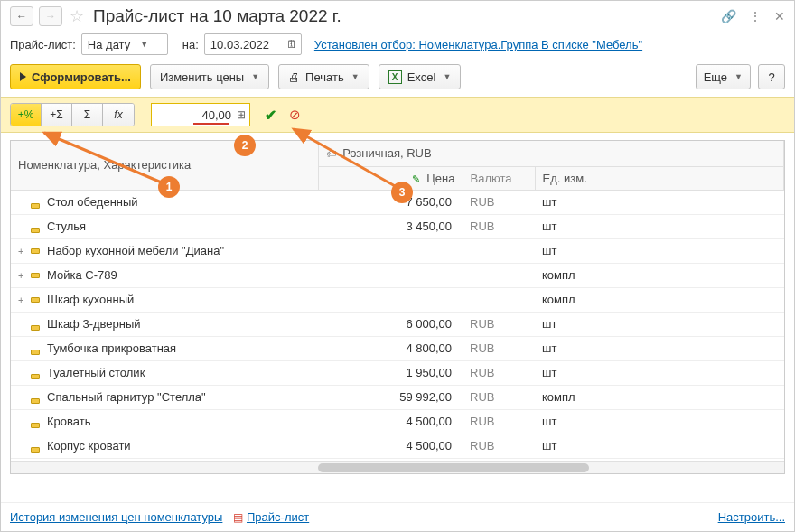 The width and height of the screenshot is (795, 532). I want to click on change-prices-label: Изменить цены, so click(202, 78).